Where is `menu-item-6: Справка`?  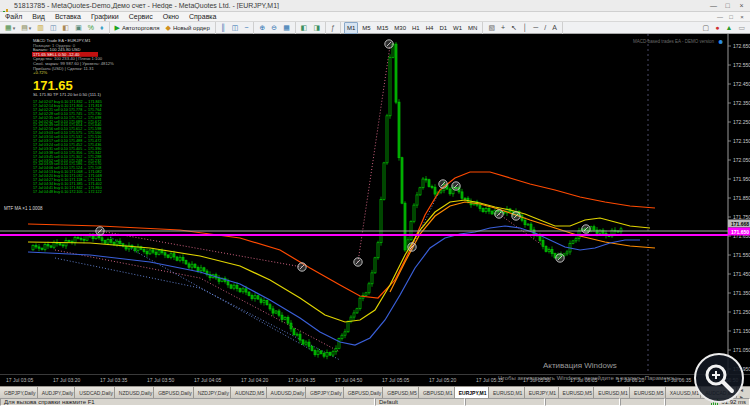
menu-item-6: Справка is located at coordinates (202, 17).